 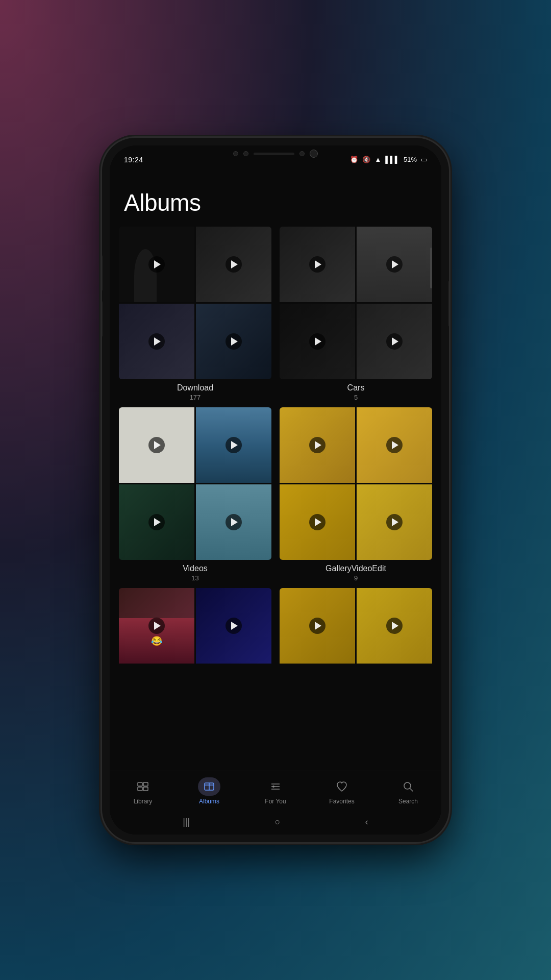 What do you see at coordinates (276, 200) in the screenshot?
I see `page-title: Albums` at bounding box center [276, 200].